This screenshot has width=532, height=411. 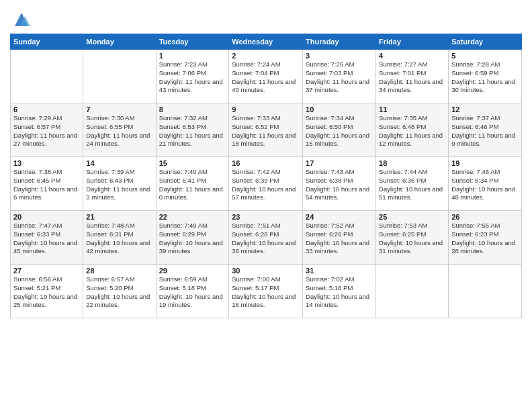 I want to click on day-number: 10, so click(x=339, y=109).